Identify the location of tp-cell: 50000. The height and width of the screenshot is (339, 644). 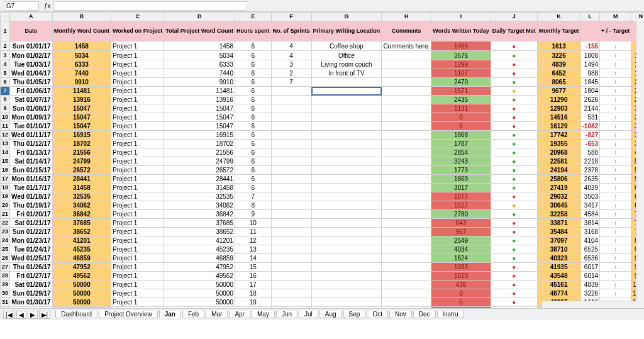
(200, 294).